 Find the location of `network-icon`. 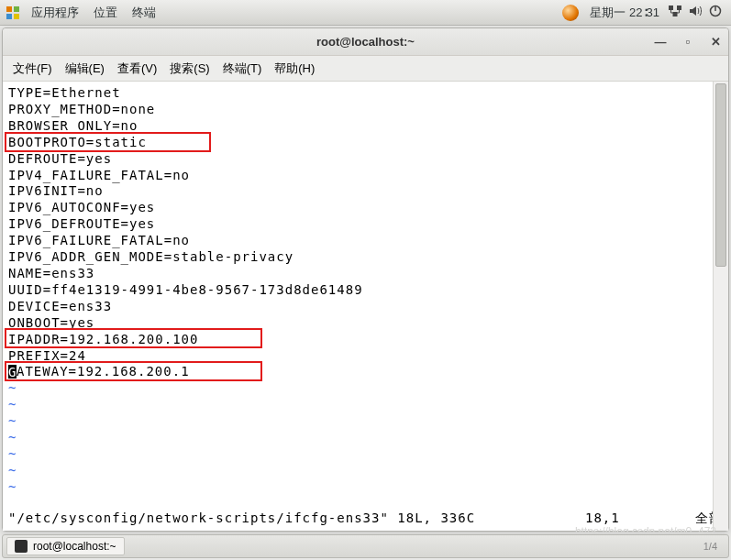

network-icon is located at coordinates (675, 13).